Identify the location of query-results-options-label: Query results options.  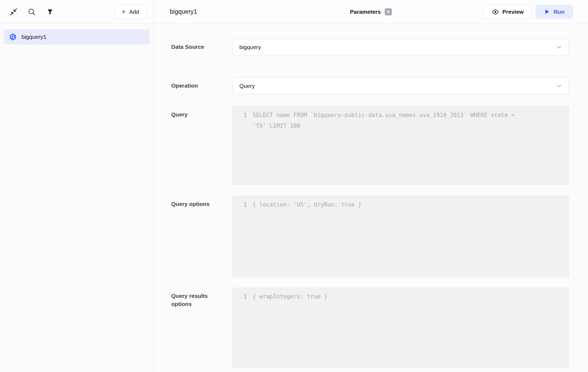
(202, 298).